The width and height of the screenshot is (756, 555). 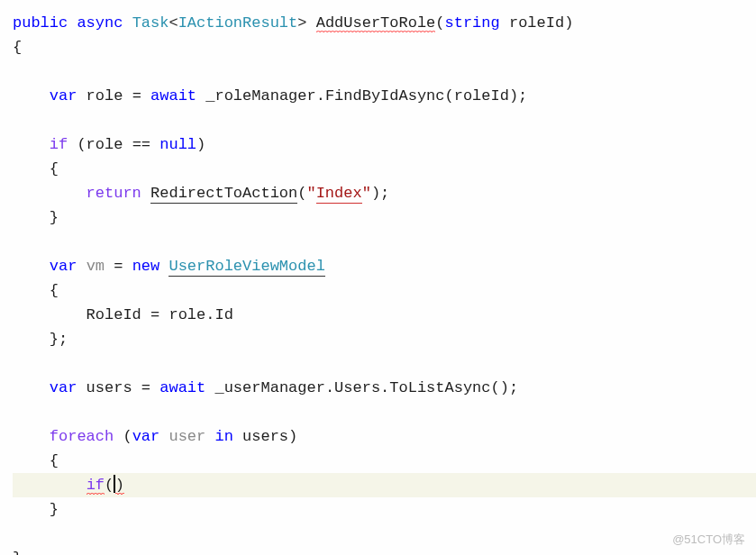 What do you see at coordinates (384, 436) in the screenshot?
I see `code-line: foreach (var user in users)` at bounding box center [384, 436].